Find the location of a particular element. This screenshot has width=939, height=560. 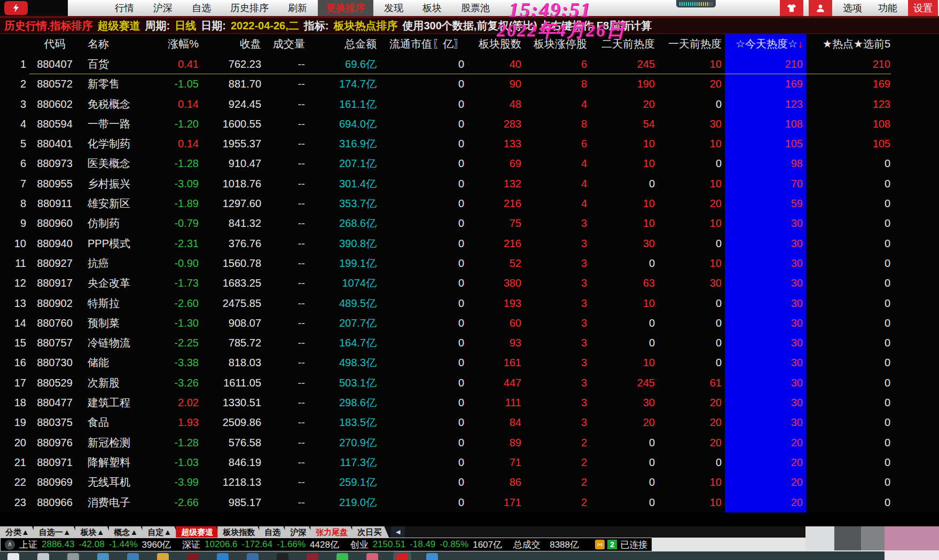

shop-shirt-button is located at coordinates (792, 8).